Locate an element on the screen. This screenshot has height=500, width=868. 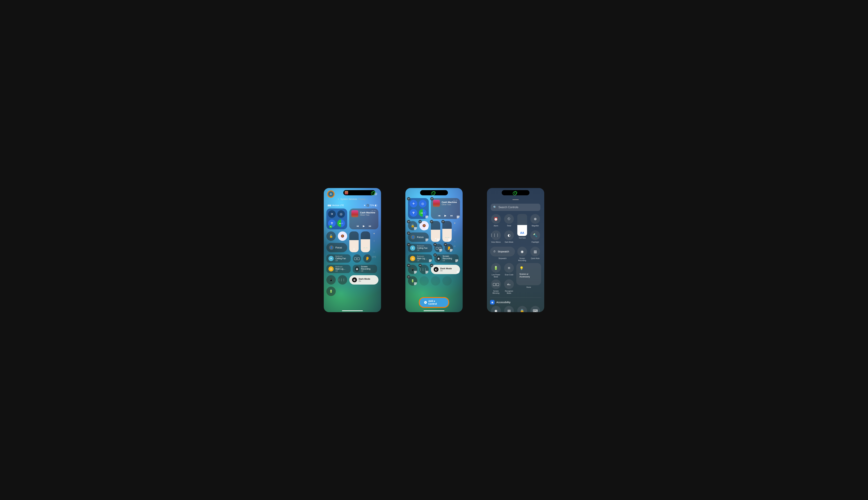
privacy-indicator: ➤ System Services Privacy › is located at coordinates (352, 199).